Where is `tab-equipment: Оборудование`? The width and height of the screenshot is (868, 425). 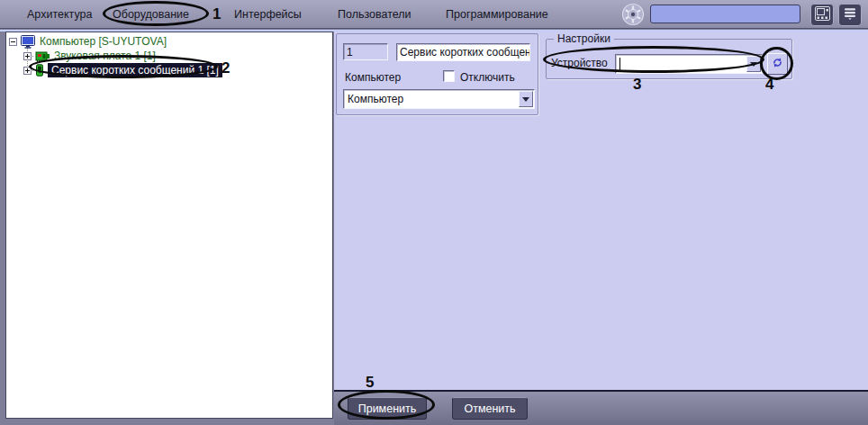 tab-equipment: Оборудование is located at coordinates (151, 14).